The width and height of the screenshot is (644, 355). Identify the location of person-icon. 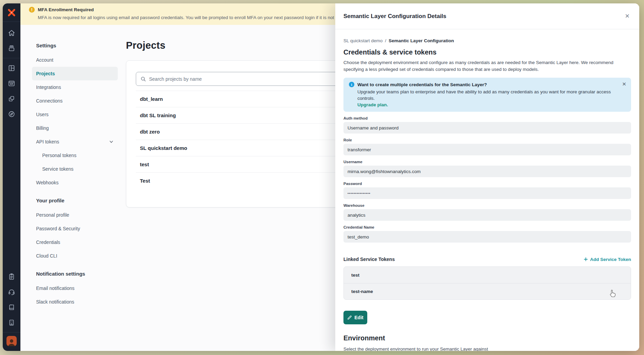
(12, 342).